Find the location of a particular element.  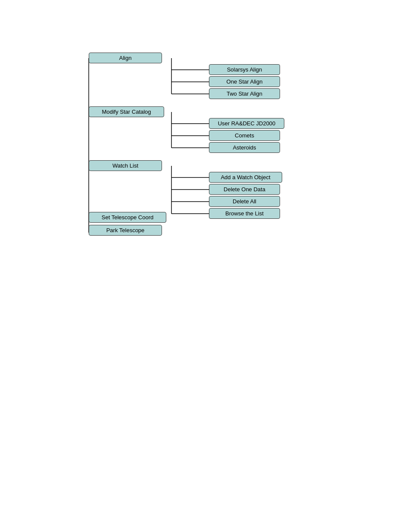

modify-star-catalog-label: Modify Star Catalog is located at coordinates (127, 112).